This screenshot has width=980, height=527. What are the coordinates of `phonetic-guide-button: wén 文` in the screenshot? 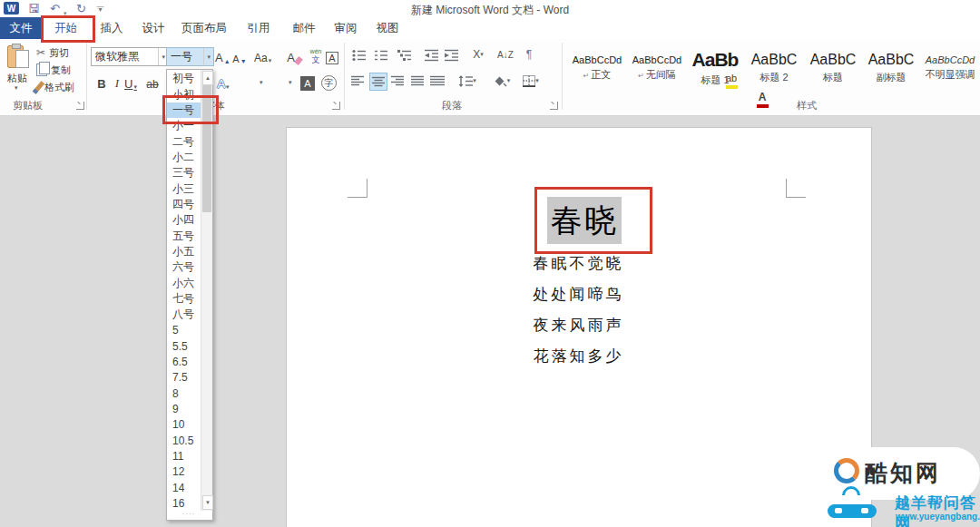 It's located at (316, 56).